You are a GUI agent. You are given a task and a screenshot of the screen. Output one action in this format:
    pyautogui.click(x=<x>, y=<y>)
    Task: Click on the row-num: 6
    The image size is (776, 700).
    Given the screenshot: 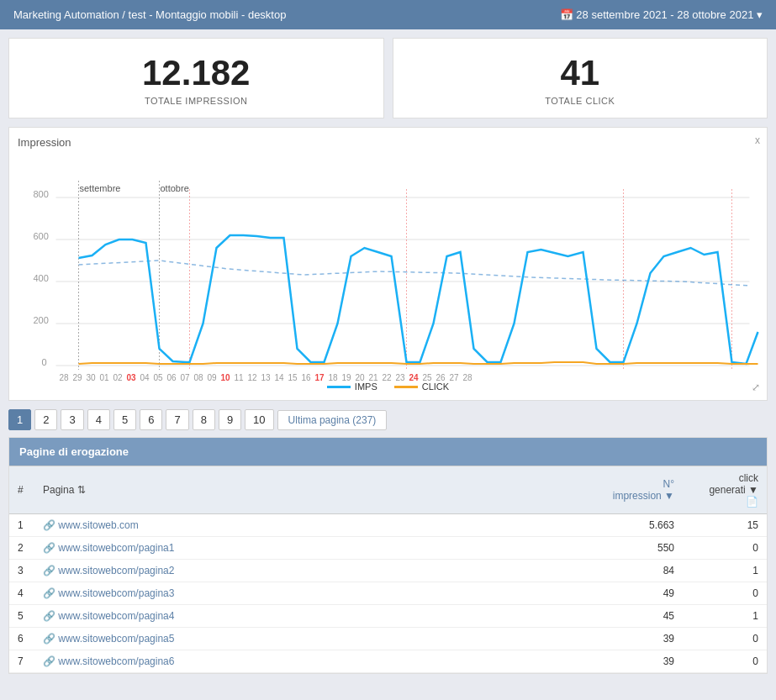 What is the action you would take?
    pyautogui.click(x=22, y=639)
    